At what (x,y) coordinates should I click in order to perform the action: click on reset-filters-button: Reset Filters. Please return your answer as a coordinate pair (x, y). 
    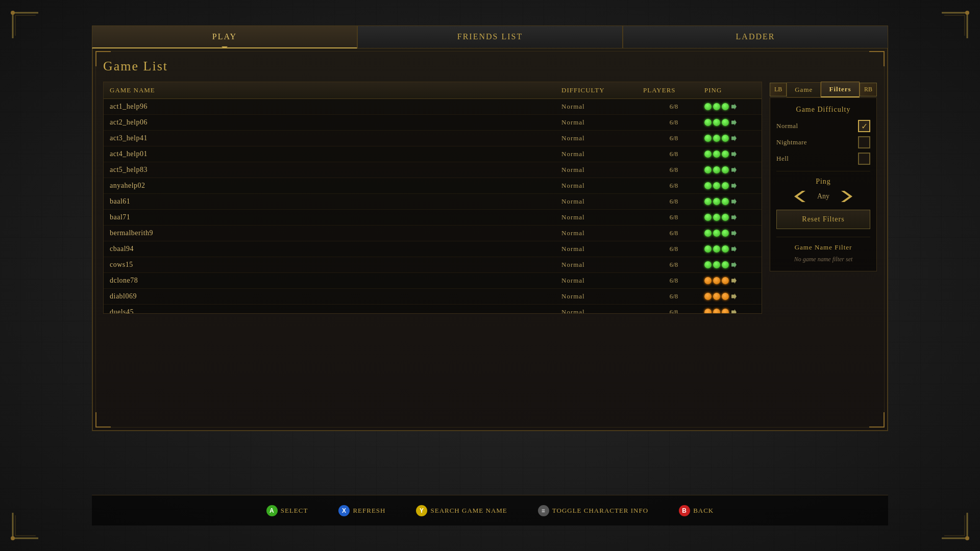
    Looking at the image, I should click on (823, 219).